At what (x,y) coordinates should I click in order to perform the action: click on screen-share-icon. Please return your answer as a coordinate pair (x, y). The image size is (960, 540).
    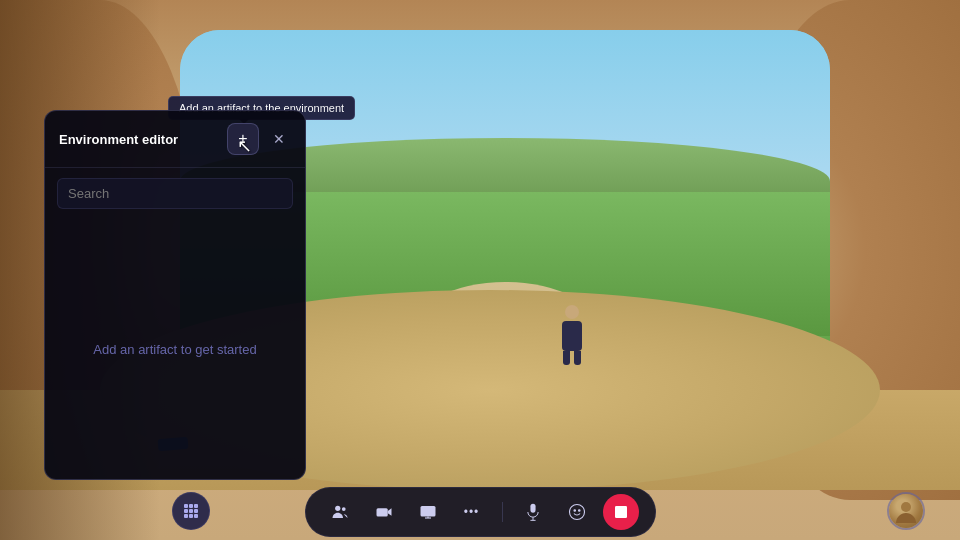
    Looking at the image, I should click on (428, 512).